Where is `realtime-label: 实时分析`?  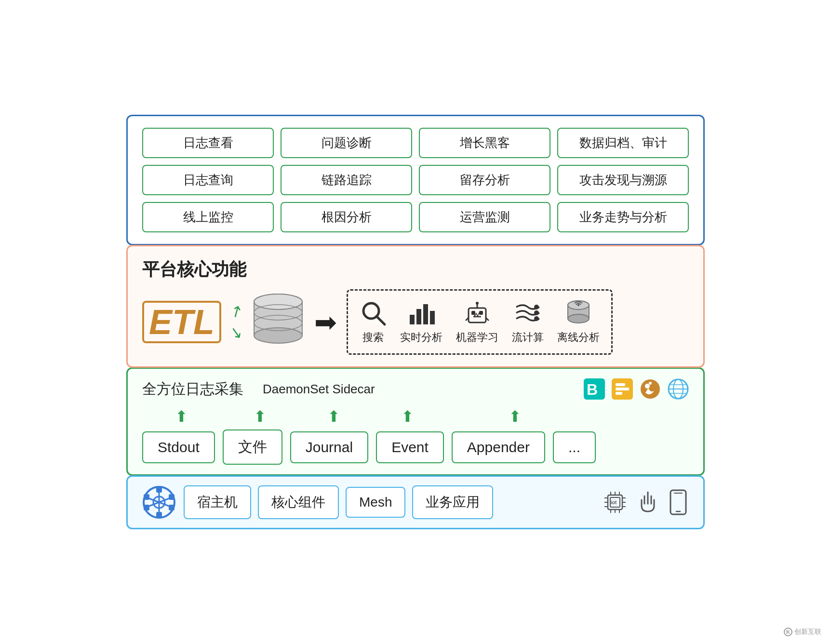
realtime-label: 实时分析 is located at coordinates (421, 337).